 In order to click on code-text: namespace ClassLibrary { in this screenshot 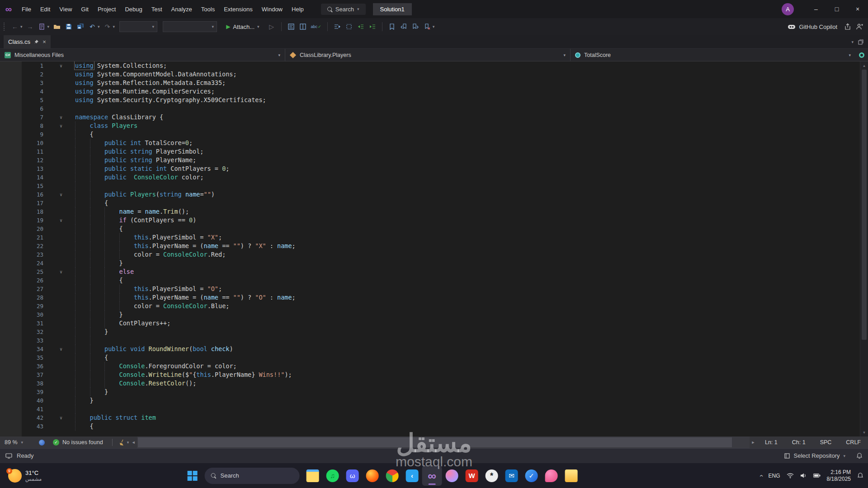, I will do `click(466, 117)`.